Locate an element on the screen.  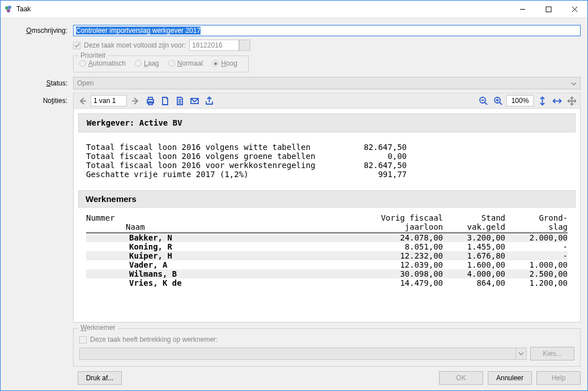
report-toolbar is located at coordinates (327, 101).